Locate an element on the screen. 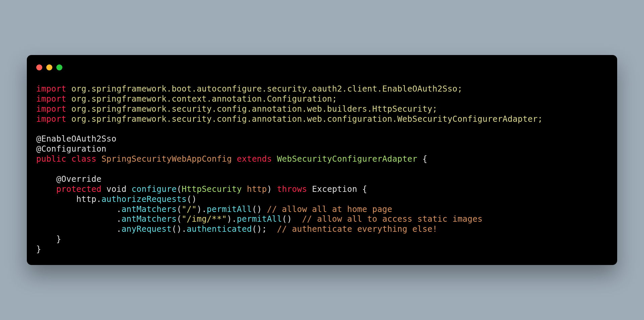 This screenshot has height=320, width=644. param-name: http is located at coordinates (254, 189).